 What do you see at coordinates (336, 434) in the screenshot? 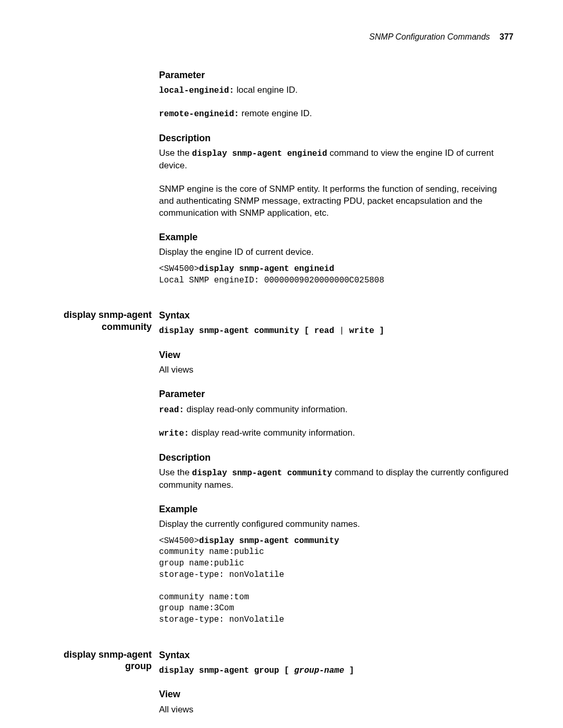
I see `paragraph: write: display read-write community info…` at bounding box center [336, 434].